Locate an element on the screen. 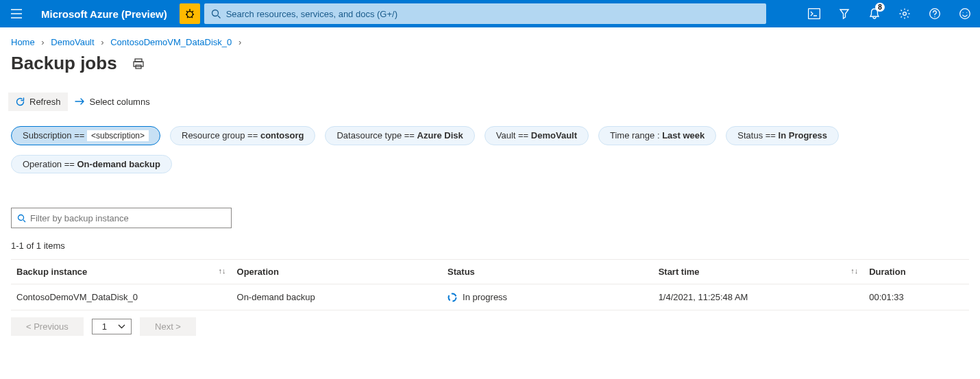  prev-page-button: < Previous is located at coordinates (47, 326).